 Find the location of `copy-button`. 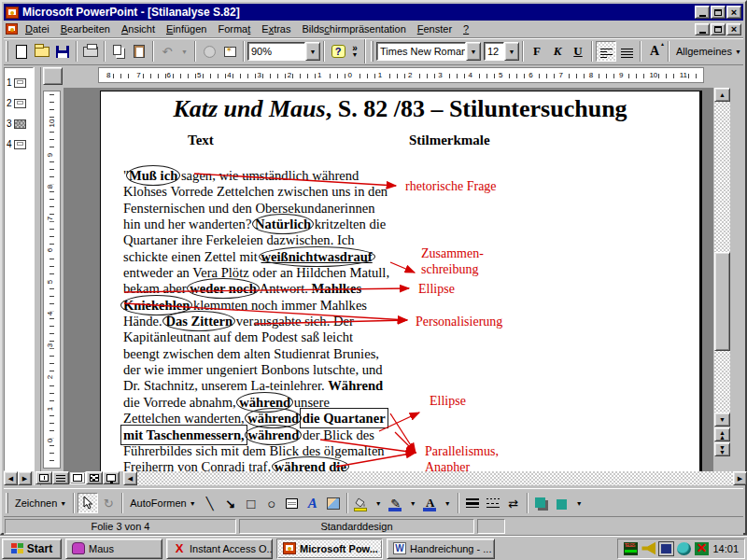

copy-button is located at coordinates (119, 51).